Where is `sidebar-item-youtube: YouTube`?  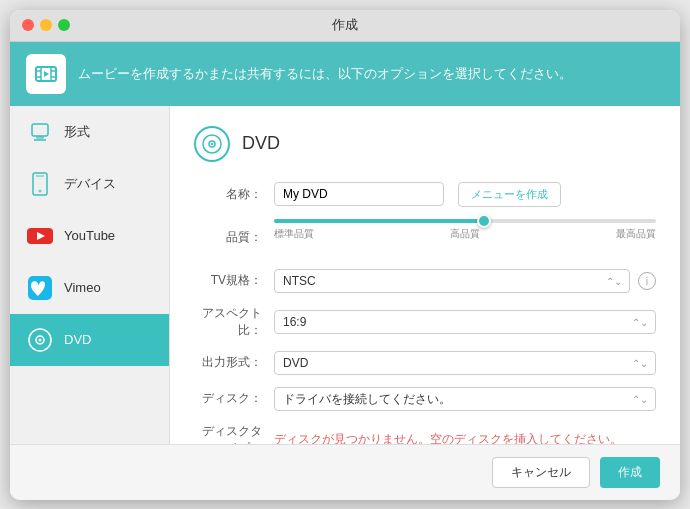
sidebar-item-youtube: YouTube is located at coordinates (90, 236).